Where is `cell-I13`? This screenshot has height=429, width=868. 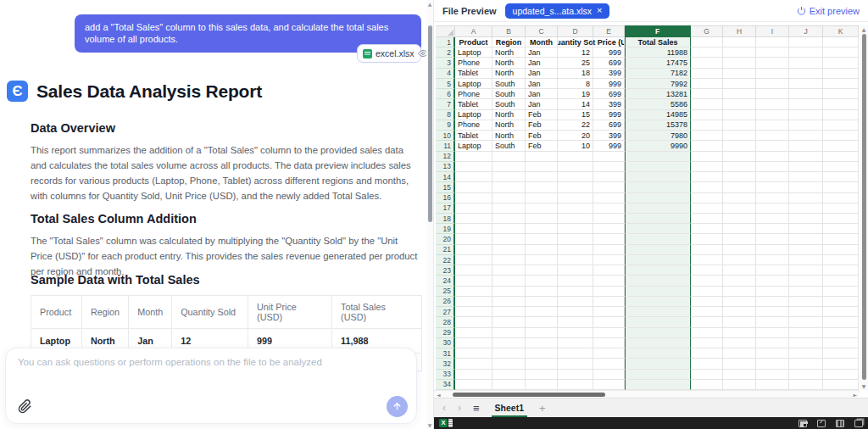
cell-I13 is located at coordinates (773, 167).